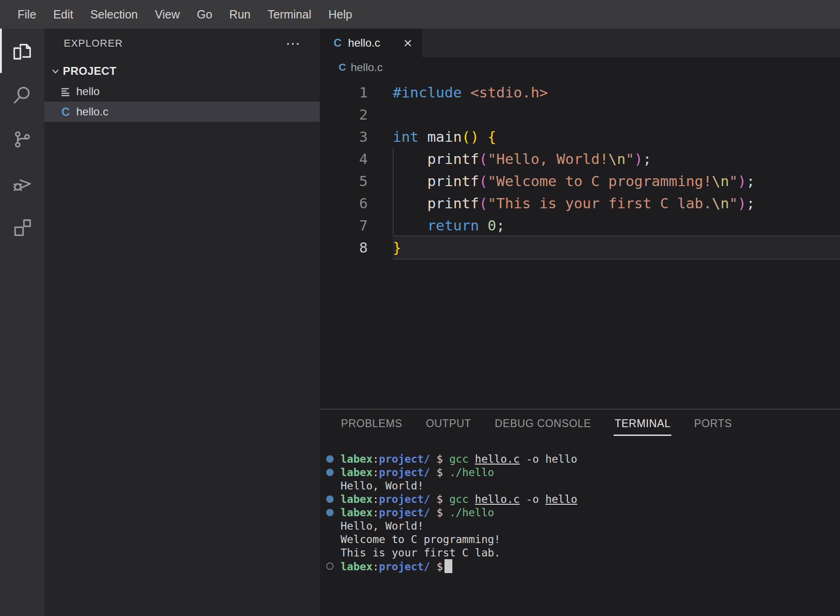  Describe the element at coordinates (580, 181) in the screenshot. I see `code-line-5: 5 printf("Welcome to C programming!\n");` at that location.